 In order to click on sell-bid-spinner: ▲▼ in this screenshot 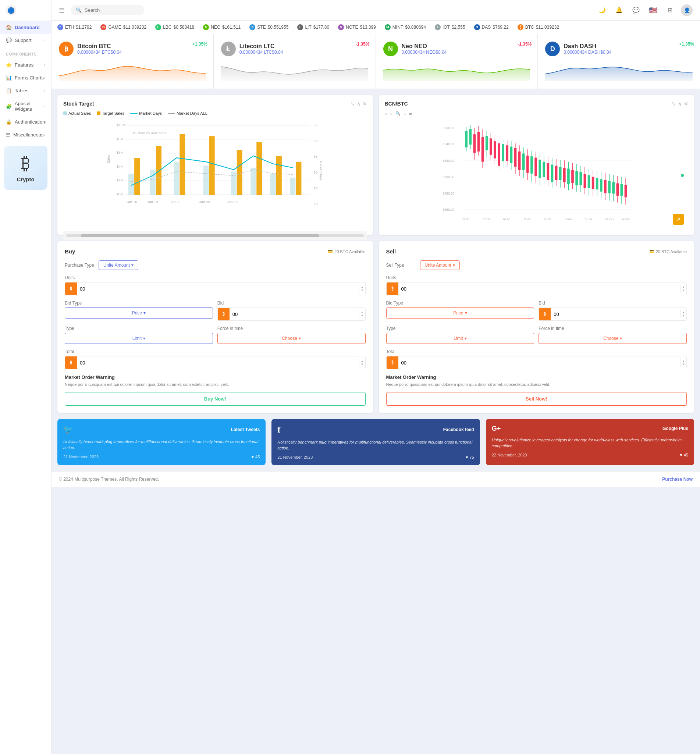, I will do `click(683, 314)`.